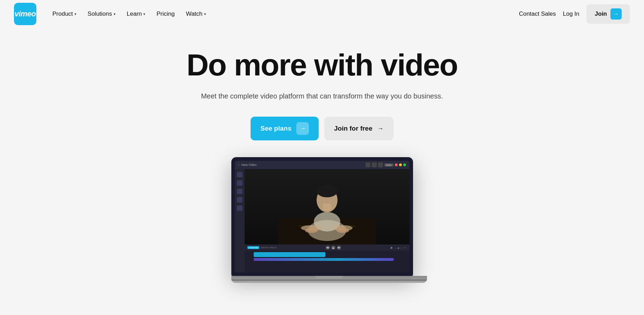 This screenshot has height=315, width=644. What do you see at coordinates (102, 14) in the screenshot?
I see `nav-item-solutions: Solutions ▾` at bounding box center [102, 14].